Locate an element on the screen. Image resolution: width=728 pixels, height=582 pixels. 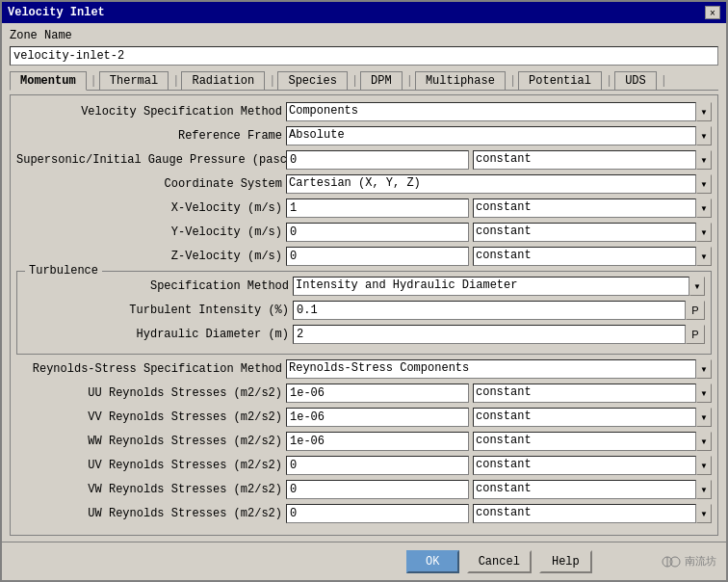
vw-input-col: constant ▼ is located at coordinates (499, 489).